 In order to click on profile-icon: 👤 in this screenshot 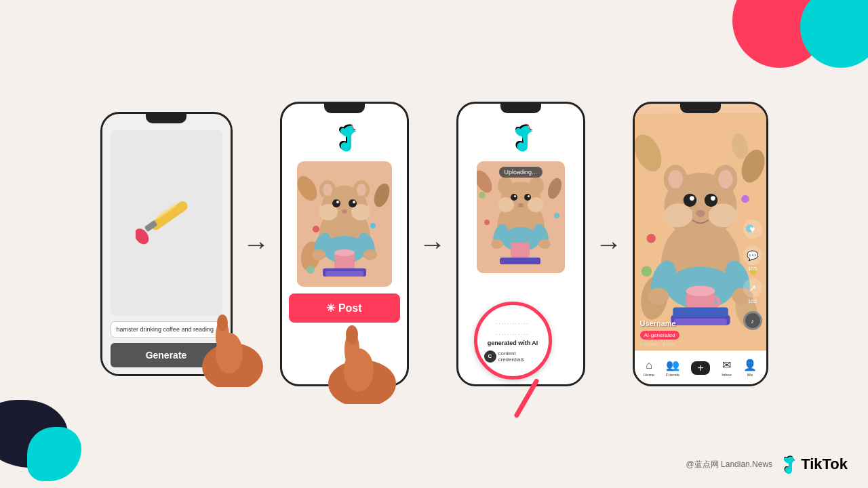, I will do `click(750, 365)`.